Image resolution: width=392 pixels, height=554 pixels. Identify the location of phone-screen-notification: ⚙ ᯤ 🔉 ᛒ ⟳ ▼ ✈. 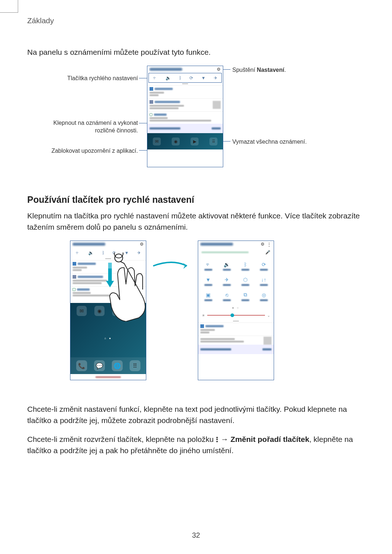
(185, 116).